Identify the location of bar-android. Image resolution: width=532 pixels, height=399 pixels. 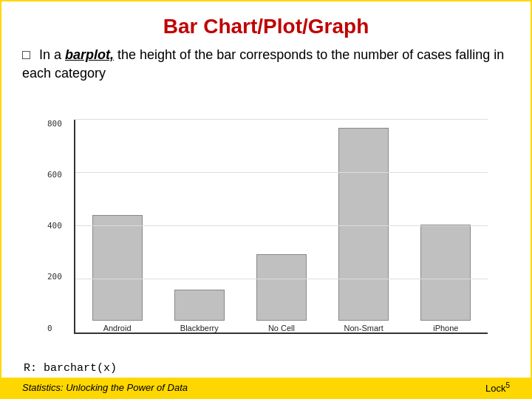
(117, 267).